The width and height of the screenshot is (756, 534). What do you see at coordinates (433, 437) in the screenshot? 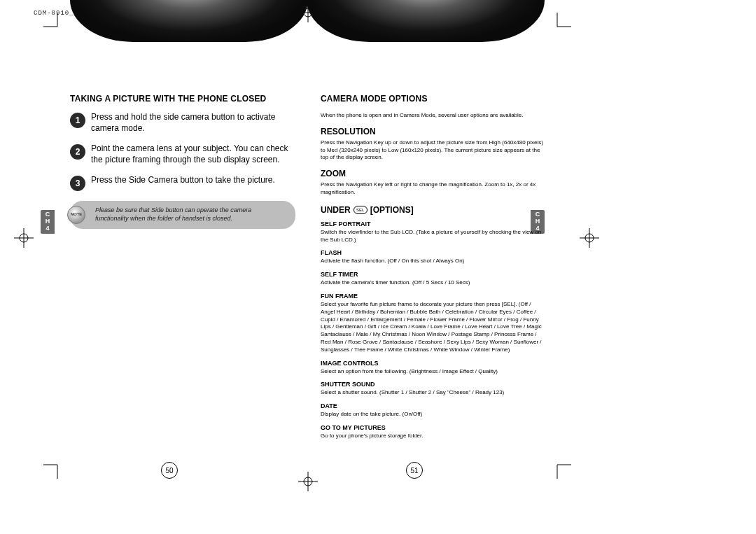
I see `option-body: Go to your phone's picture storage folde…` at bounding box center [433, 437].